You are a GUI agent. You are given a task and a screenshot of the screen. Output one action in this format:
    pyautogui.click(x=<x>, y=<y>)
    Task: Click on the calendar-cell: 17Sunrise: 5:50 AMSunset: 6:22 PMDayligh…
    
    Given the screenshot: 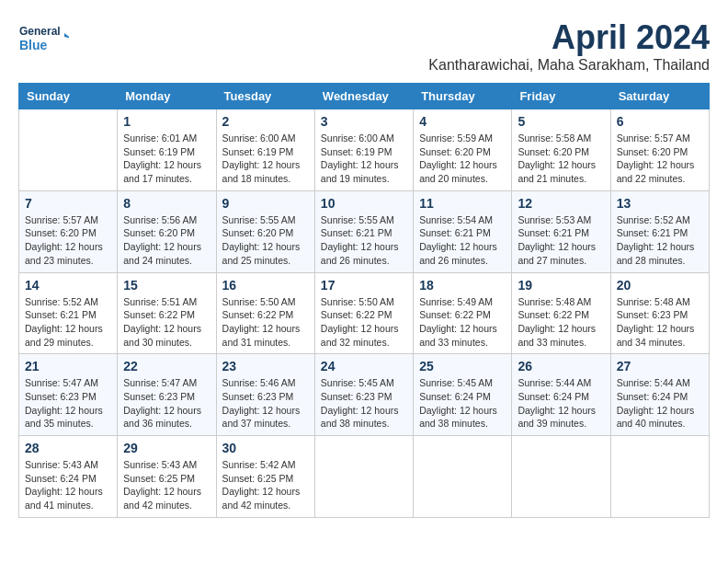 What is the action you would take?
    pyautogui.click(x=364, y=313)
    